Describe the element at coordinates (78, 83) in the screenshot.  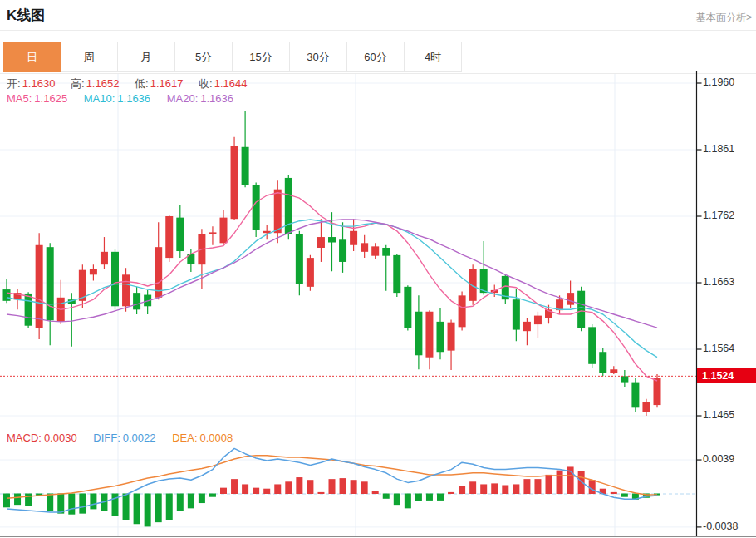
I see `high-label: 高:` at that location.